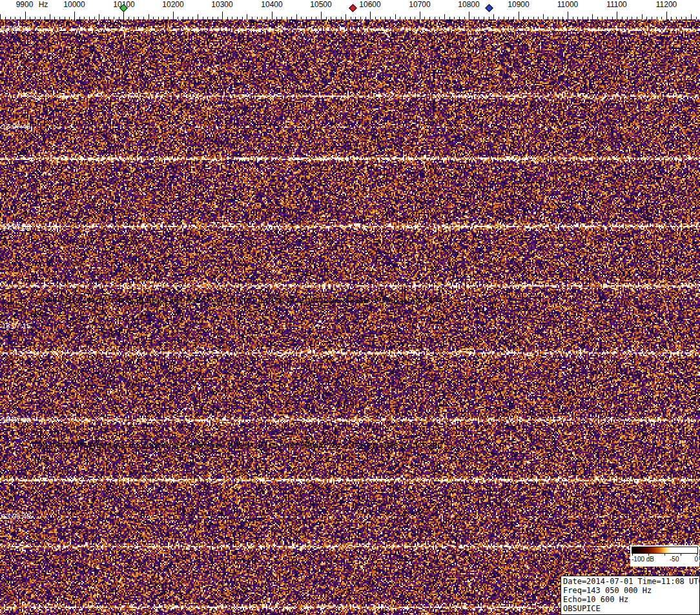 This screenshot has height=615, width=700. What do you see at coordinates (643, 559) in the screenshot?
I see `colorbar-label-min: -100 dB` at bounding box center [643, 559].